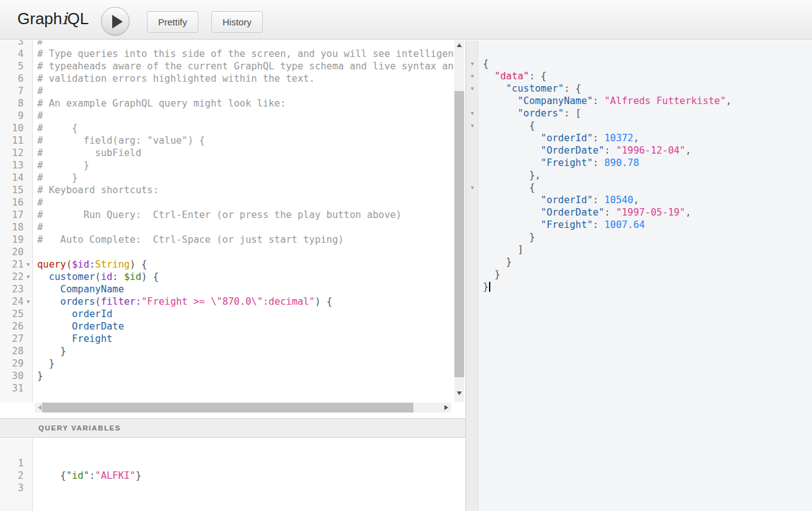 The image size is (812, 511). Describe the element at coordinates (227, 44) in the screenshot. I see `code-line: 3#` at that location.